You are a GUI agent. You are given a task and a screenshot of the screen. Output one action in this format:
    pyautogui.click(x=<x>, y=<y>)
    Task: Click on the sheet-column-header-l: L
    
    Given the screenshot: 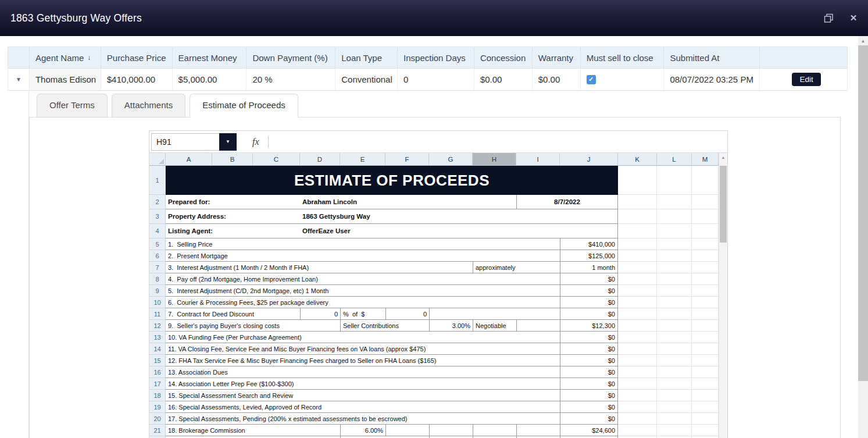 What is the action you would take?
    pyautogui.click(x=674, y=159)
    